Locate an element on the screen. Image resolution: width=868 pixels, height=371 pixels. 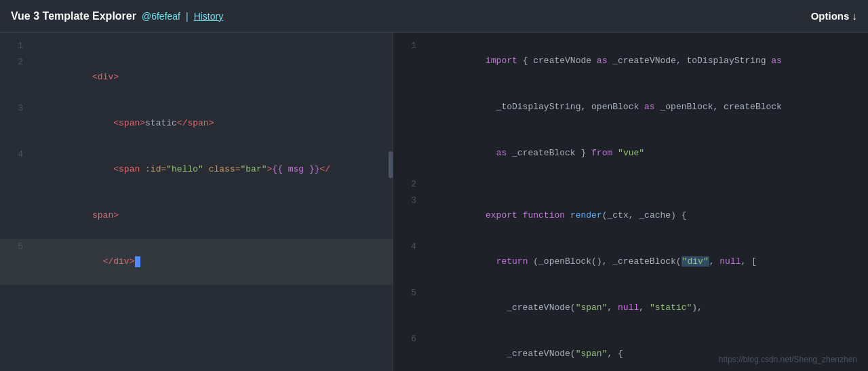
output-line-2: 2 is located at coordinates (631, 184).